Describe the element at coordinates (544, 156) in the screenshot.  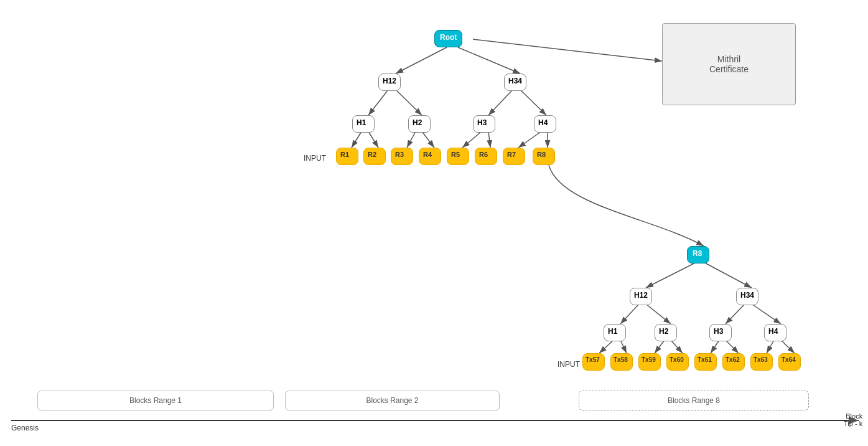
I see `r8-top-node: R8` at that location.